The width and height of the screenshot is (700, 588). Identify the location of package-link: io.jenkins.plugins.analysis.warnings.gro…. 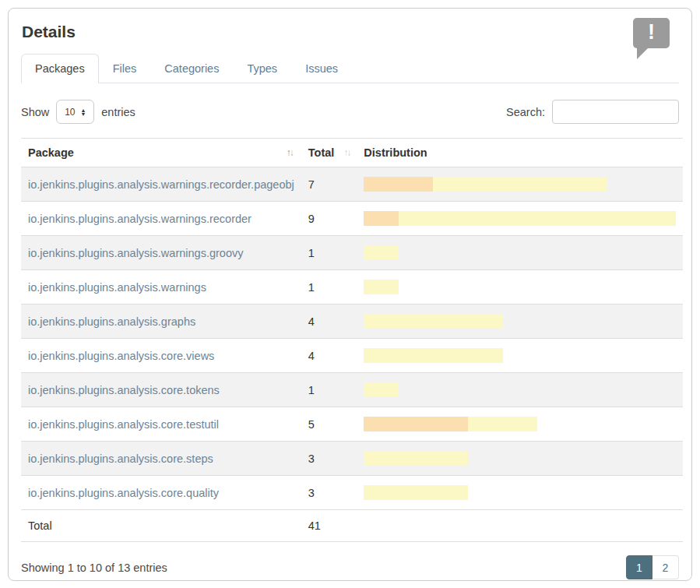
(135, 253).